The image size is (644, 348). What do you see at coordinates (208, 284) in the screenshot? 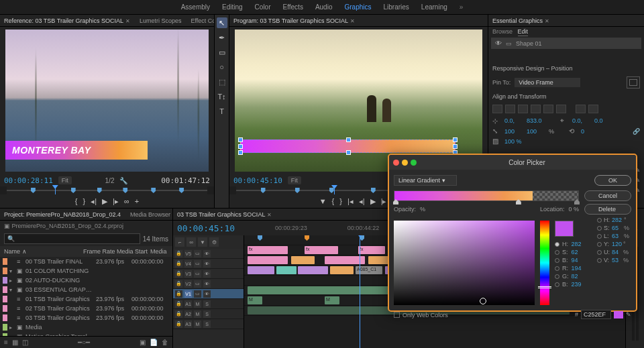
I see `video-track-header: 🔒V2▭👁` at bounding box center [208, 284].